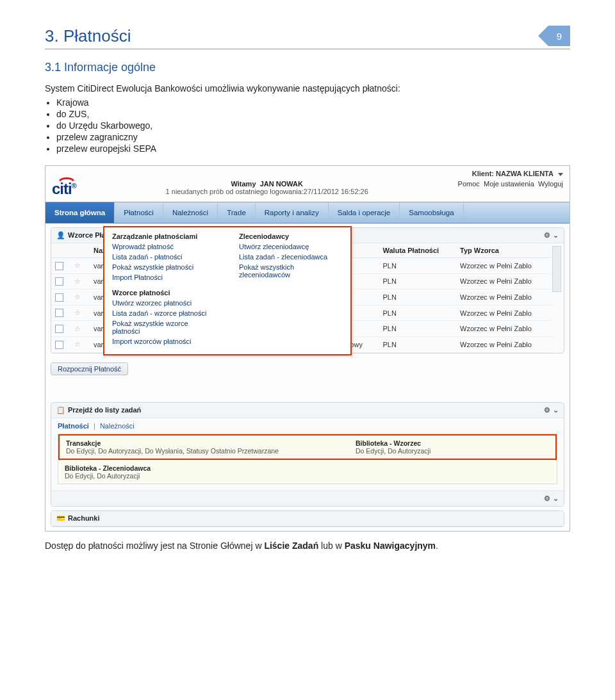 The width and height of the screenshot is (615, 700). I want to click on tasks-tab-payments: Płatności, so click(73, 426).